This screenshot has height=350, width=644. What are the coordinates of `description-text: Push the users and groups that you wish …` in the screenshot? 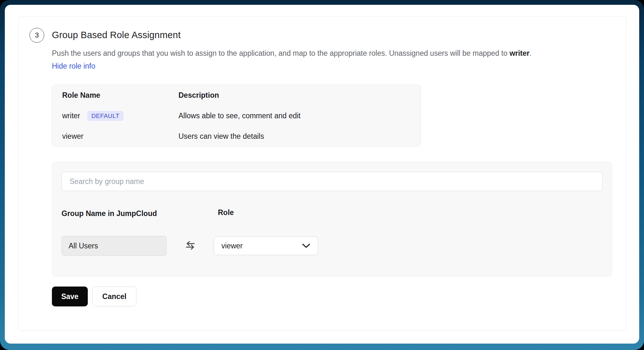 It's located at (281, 53).